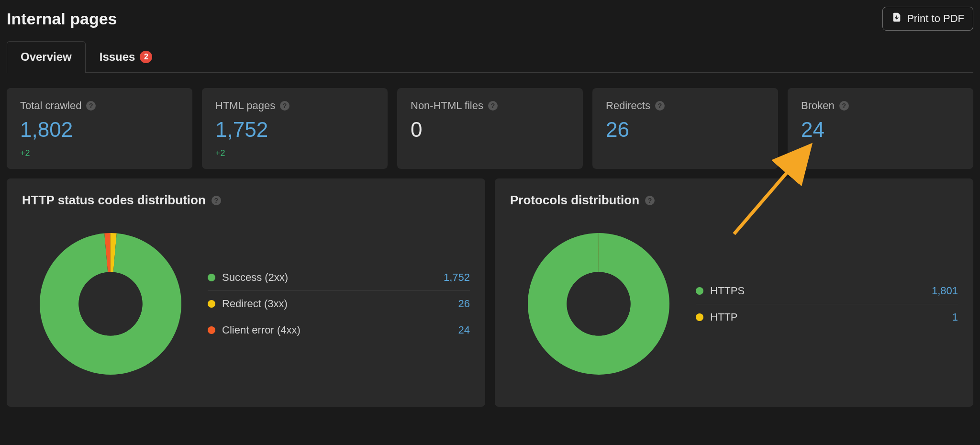 The image size is (980, 445). I want to click on http-status-legend: Success (2xx) 1,752 Redirect (3xx) 26, so click(339, 304).